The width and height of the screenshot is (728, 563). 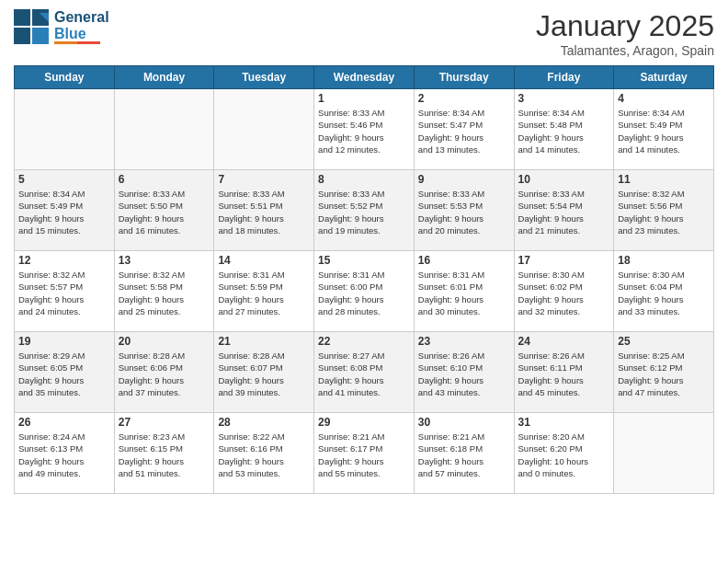 What do you see at coordinates (463, 211) in the screenshot?
I see `calendar-cell: 9Sunrise: 8:33 AMSunset: 5:53 PMDaylight…` at bounding box center [463, 211].